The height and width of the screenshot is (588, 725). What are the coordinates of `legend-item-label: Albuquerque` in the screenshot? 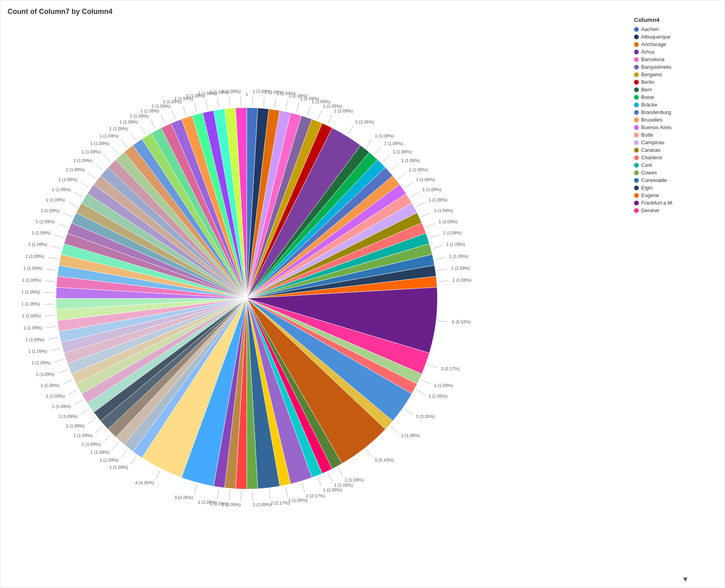 It's located at (656, 37).